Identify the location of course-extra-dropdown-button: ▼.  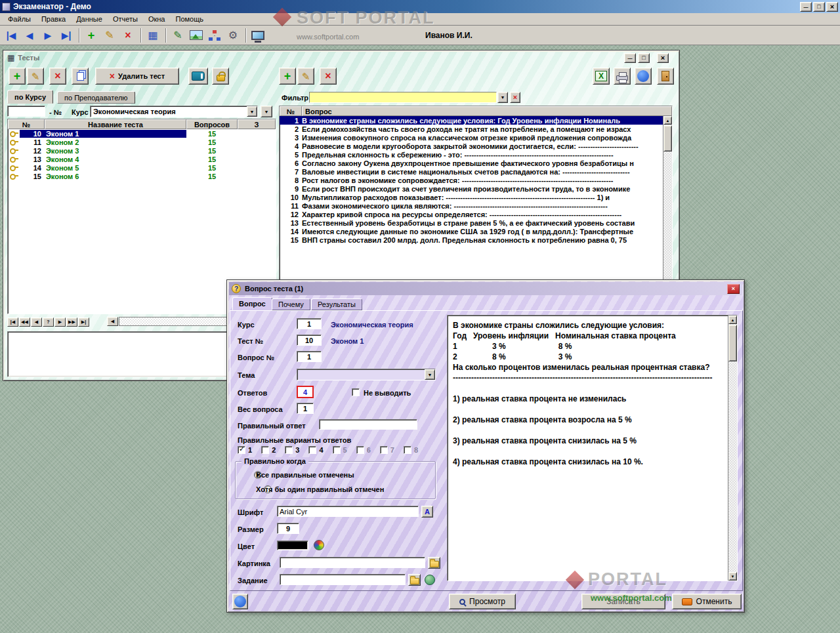
(266, 112).